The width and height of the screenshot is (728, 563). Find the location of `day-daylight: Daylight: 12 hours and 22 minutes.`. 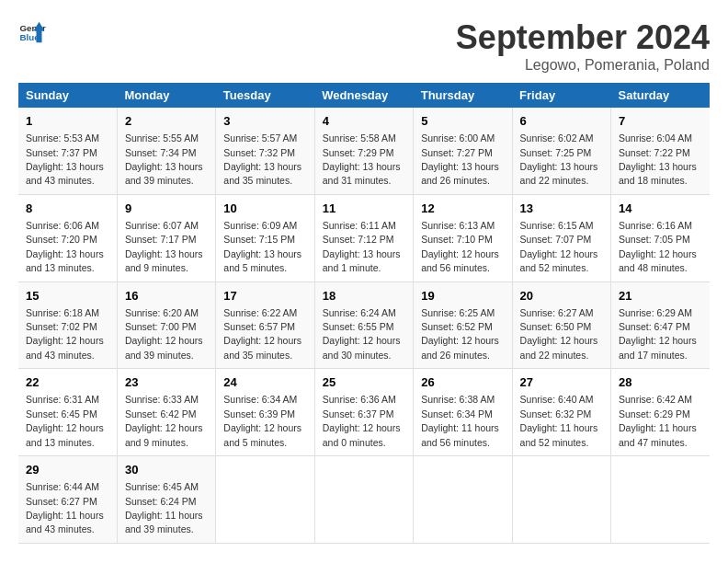

day-daylight: Daylight: 12 hours and 22 minutes. is located at coordinates (559, 348).